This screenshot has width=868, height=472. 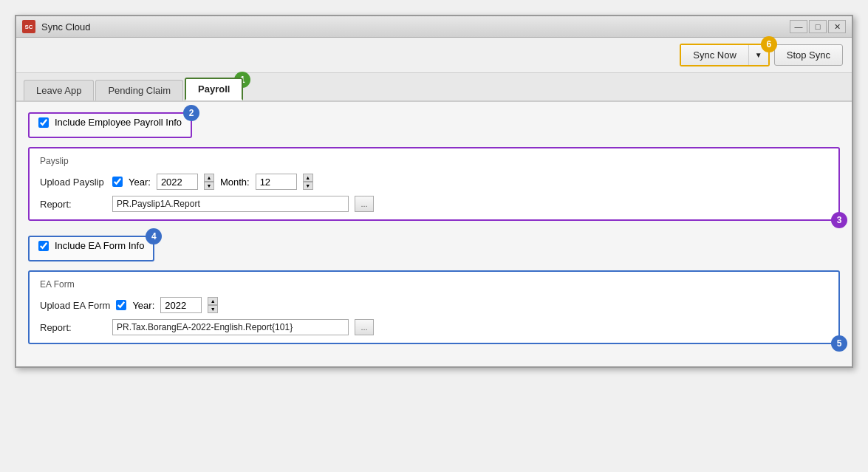 I want to click on include-ea-form-border: Include EA Form Info, so click(x=92, y=248).